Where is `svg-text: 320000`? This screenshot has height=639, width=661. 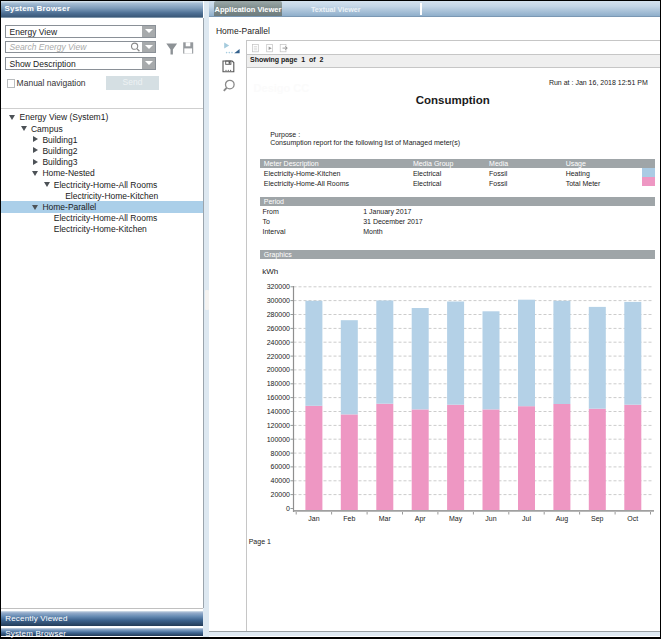 svg-text: 320000 is located at coordinates (278, 286).